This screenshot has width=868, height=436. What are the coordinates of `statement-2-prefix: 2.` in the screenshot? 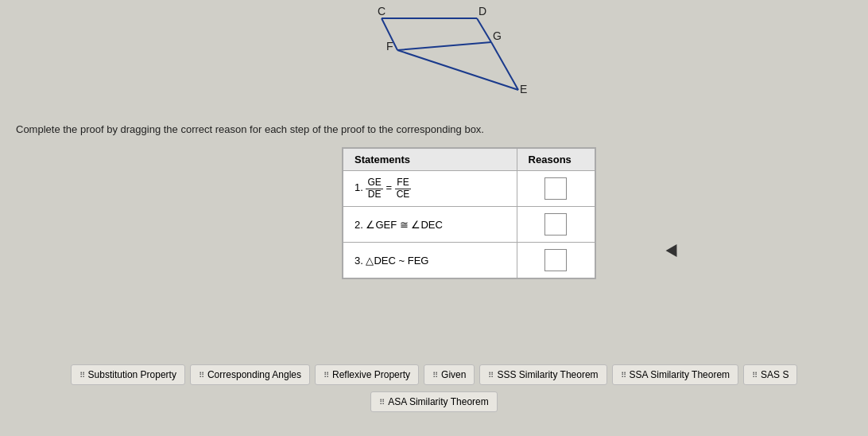 It's located at (360, 224).